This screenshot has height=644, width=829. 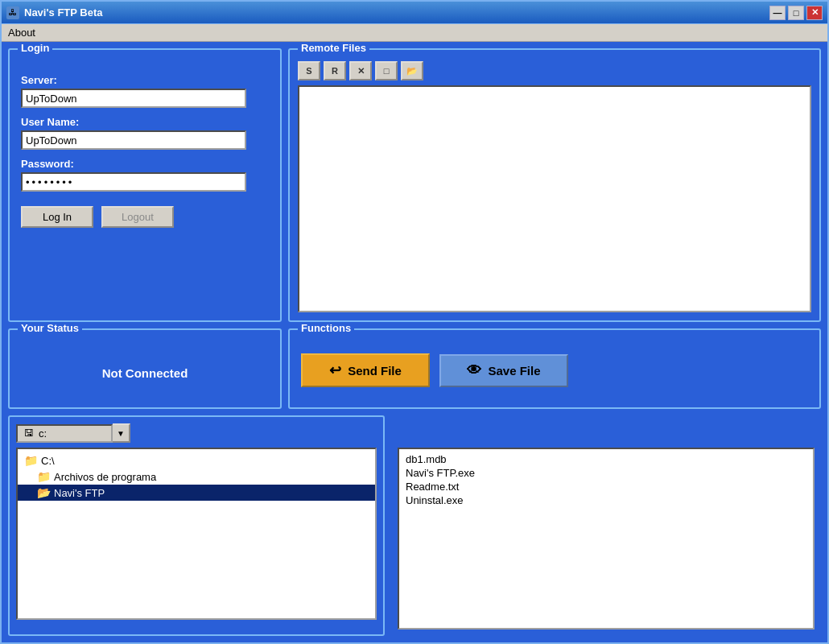 I want to click on remote-panel-label: Remote Files, so click(x=333, y=48).